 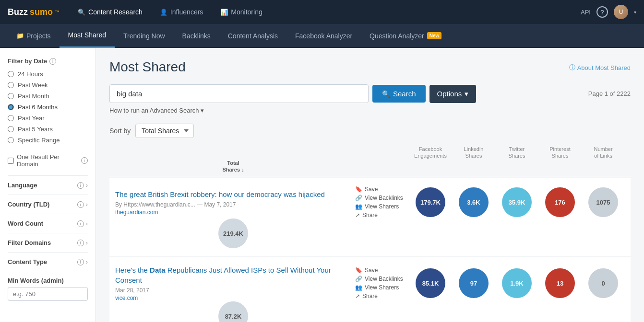 What do you see at coordinates (181, 12) in the screenshot?
I see `nav-influencers: 👤 Influencers` at bounding box center [181, 12].